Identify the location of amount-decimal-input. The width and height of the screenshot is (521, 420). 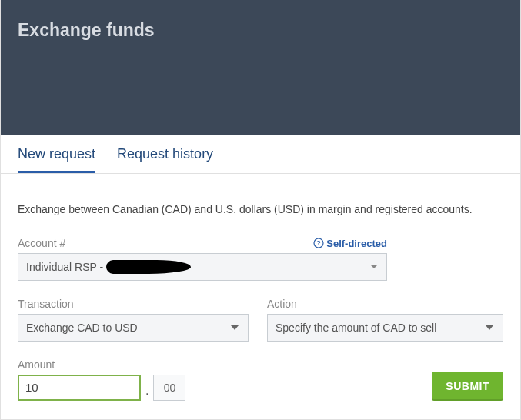
(169, 388).